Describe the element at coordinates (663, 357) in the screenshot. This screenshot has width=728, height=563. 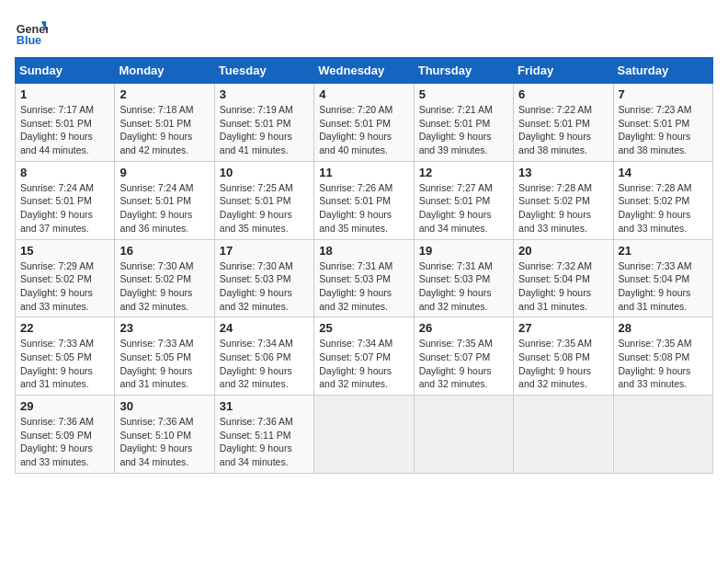
I see `calendar-cell: 28 Sunrise: 7:35 AM Sunset: 5:08 PM Dayl…` at that location.